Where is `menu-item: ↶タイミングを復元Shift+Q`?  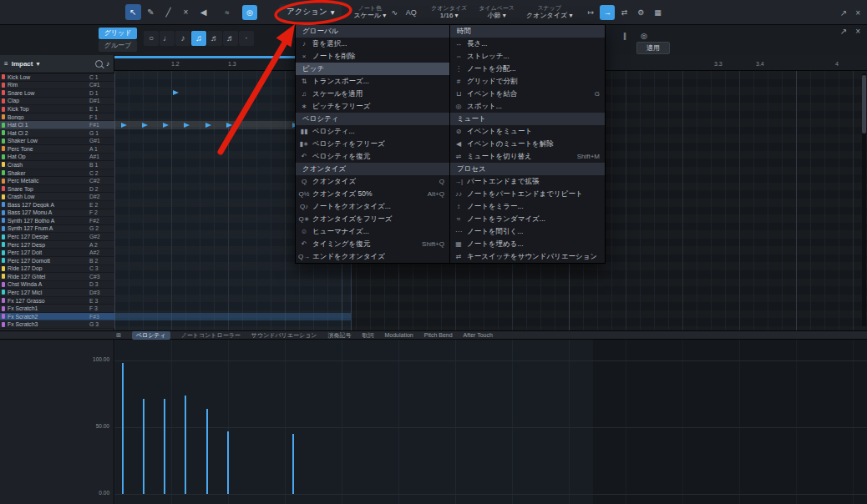 menu-item: ↶タイミングを復元Shift+Q is located at coordinates (373, 244).